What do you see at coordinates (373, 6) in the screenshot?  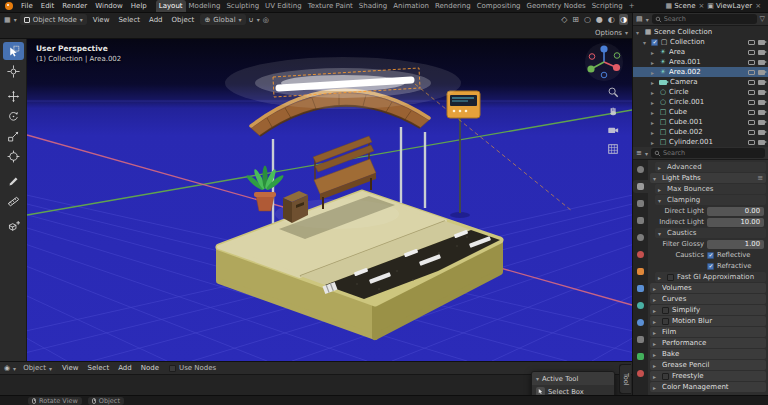 I see `workspace-tab-shading: Shading` at bounding box center [373, 6].